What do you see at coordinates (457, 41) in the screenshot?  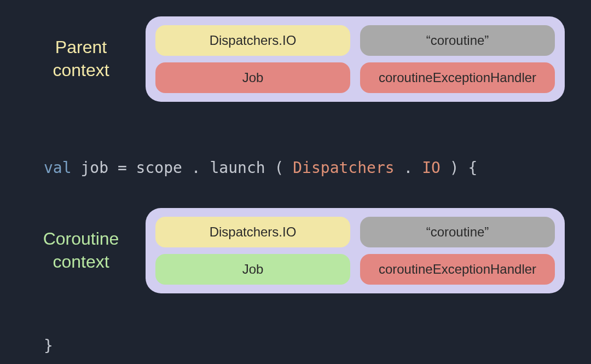 I see `parent-name-pill: “coroutine”` at bounding box center [457, 41].